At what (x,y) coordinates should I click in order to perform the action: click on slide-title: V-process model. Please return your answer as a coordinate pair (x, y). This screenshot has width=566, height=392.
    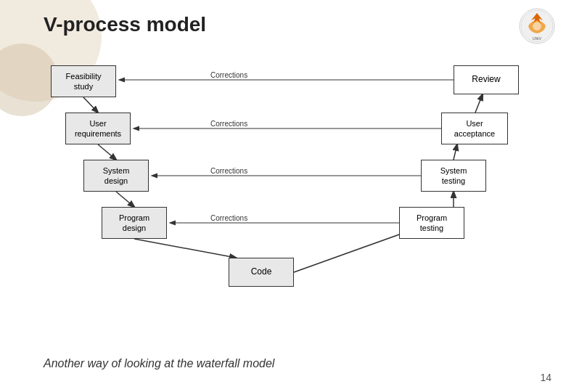
    Looking at the image, I should click on (125, 25).